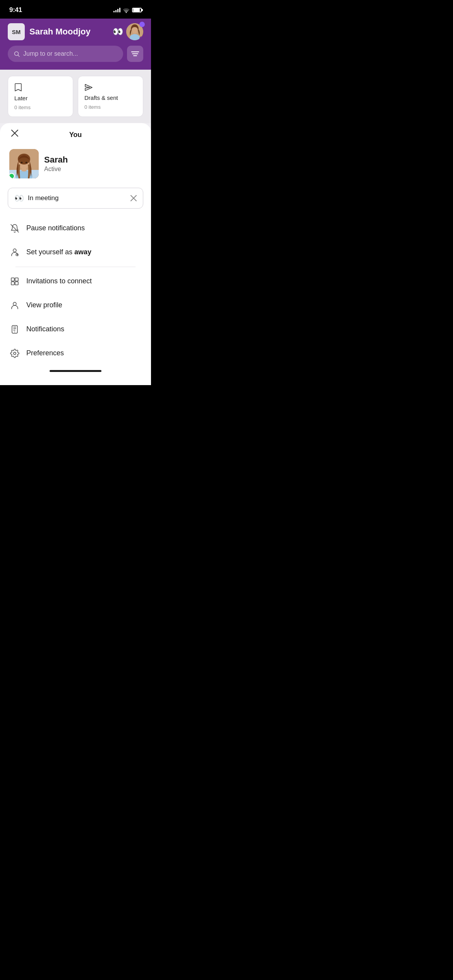 This screenshot has width=453, height=980. I want to click on menu-item-view-profile: View profile, so click(76, 305).